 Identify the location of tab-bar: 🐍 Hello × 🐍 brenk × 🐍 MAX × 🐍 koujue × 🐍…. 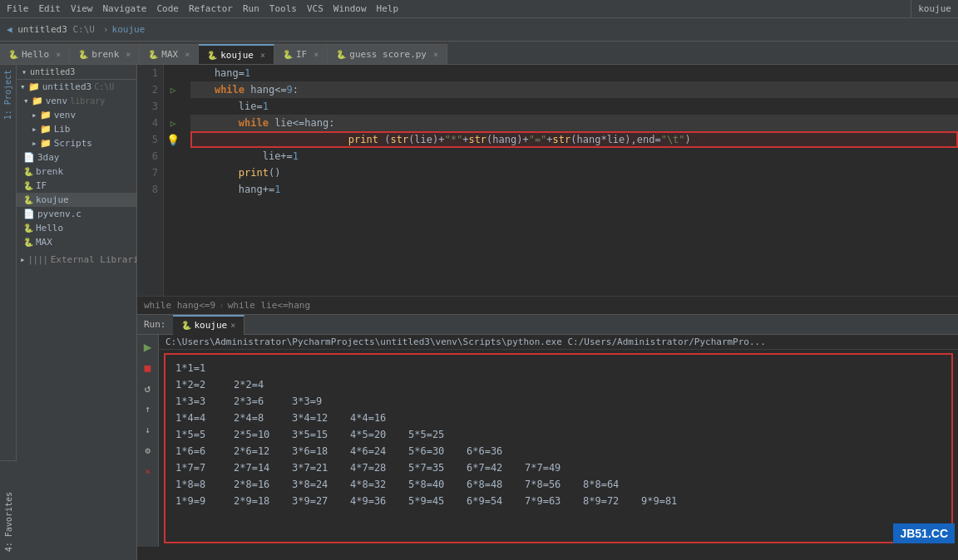
(479, 53).